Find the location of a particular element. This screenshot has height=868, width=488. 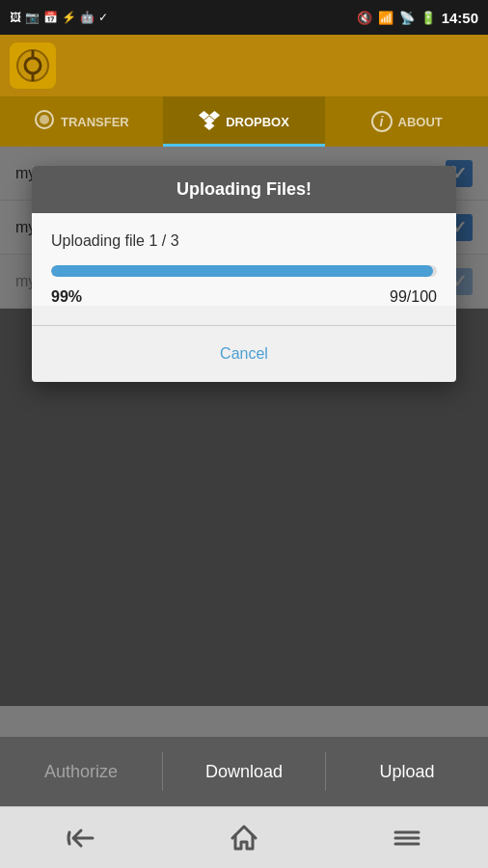

app-bar is located at coordinates (244, 66).